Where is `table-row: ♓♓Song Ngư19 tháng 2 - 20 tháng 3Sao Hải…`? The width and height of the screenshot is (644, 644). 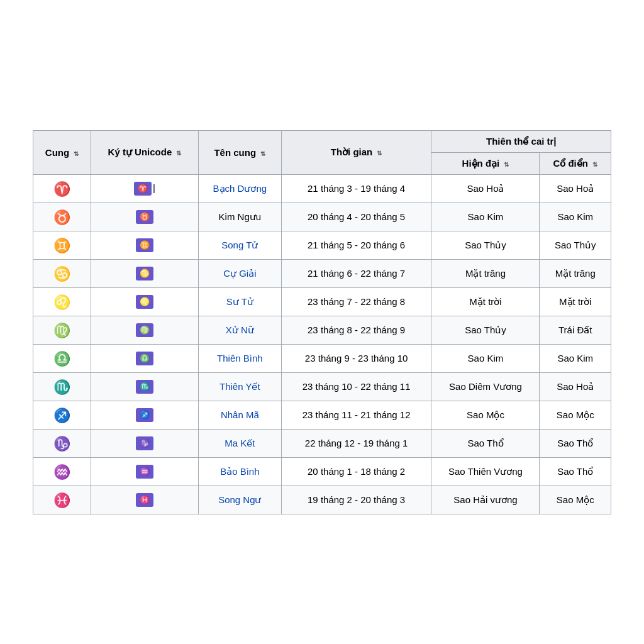 table-row: ♓♓Song Ngư19 tháng 2 - 20 tháng 3Sao Hải… is located at coordinates (322, 499).